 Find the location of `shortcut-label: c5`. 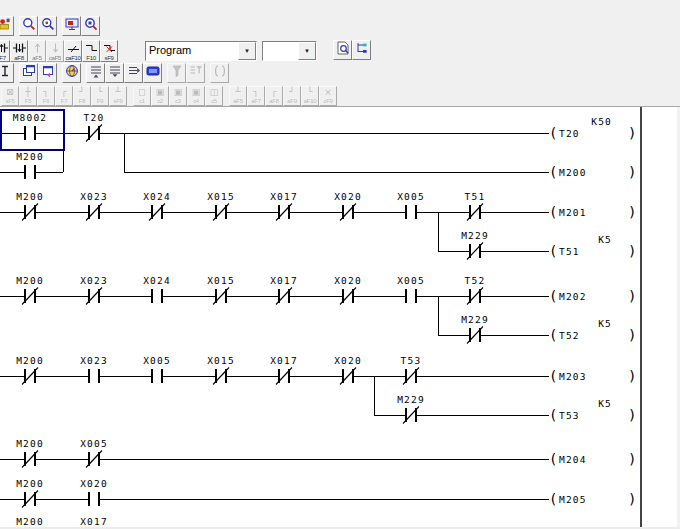

shortcut-label: c5 is located at coordinates (214, 101).